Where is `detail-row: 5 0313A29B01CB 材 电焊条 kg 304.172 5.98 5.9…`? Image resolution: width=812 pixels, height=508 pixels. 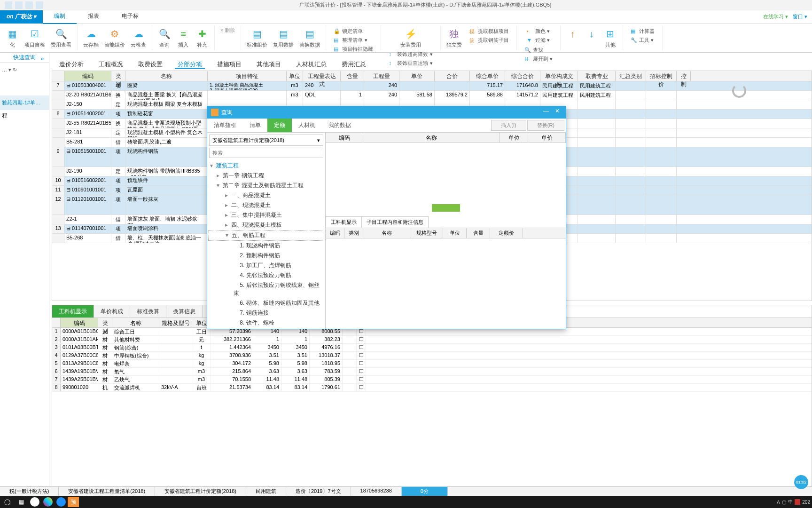 detail-row: 5 0313A29B01CB 材 电焊条 kg 304.172 5.98 5.9… is located at coordinates (432, 364).